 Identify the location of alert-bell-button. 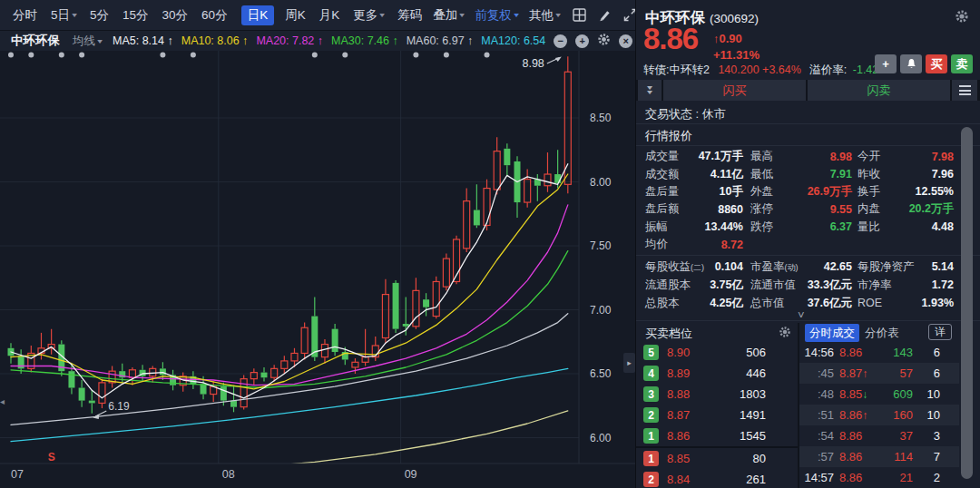
(911, 63).